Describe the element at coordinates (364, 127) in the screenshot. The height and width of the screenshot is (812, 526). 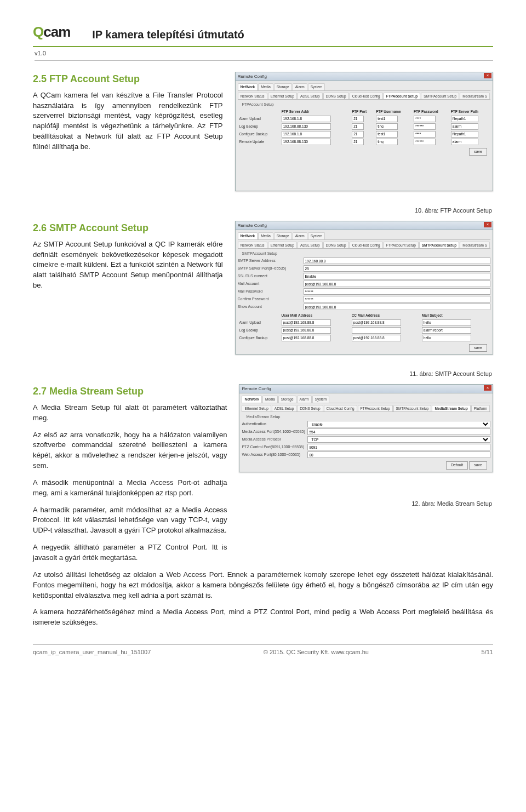
I see `table-row: Log Backup` at that location.